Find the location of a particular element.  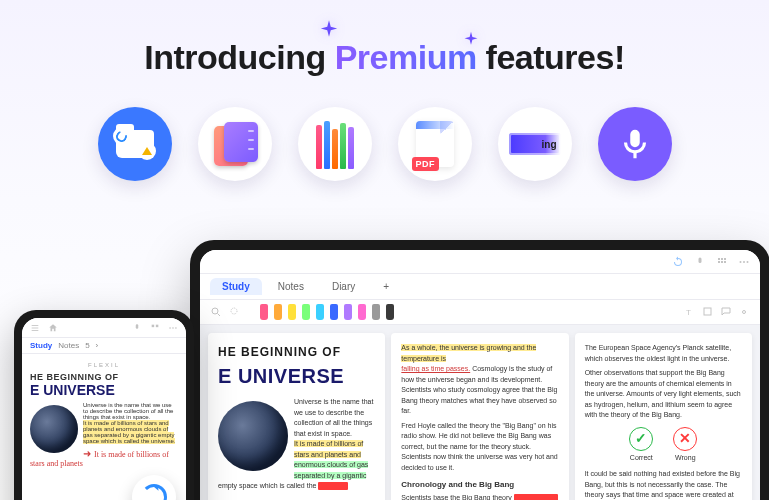

doc-text: It could be said nothing had existed bef… is located at coordinates (664, 484).